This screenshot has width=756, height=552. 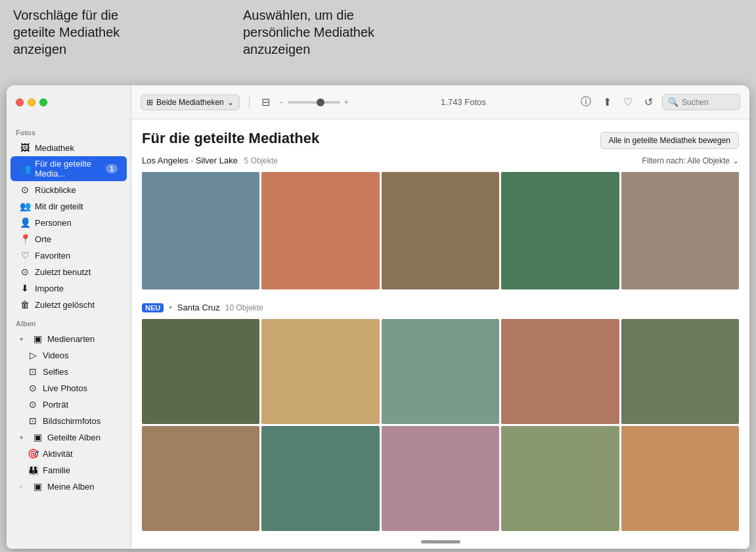 What do you see at coordinates (68, 486) in the screenshot?
I see `sidebar-item-meine-alben: › ▣ Meine Alben` at bounding box center [68, 486].